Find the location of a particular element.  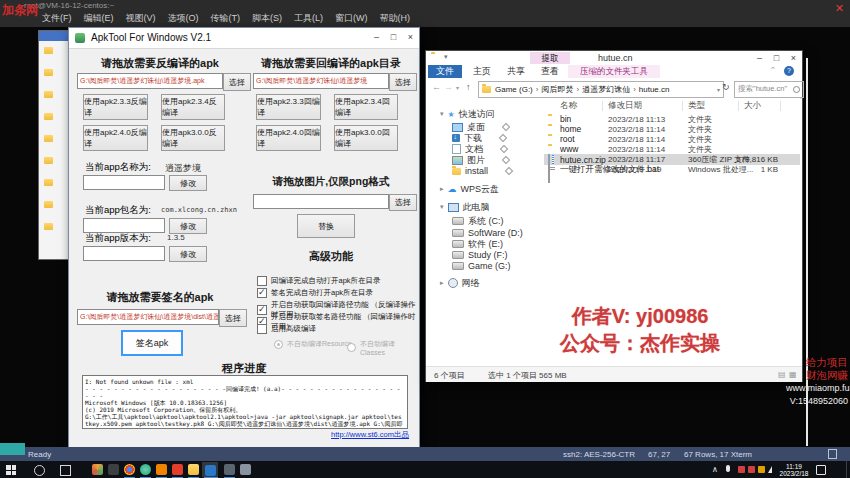

taskbar-app-1-icon is located at coordinates (98, 470).